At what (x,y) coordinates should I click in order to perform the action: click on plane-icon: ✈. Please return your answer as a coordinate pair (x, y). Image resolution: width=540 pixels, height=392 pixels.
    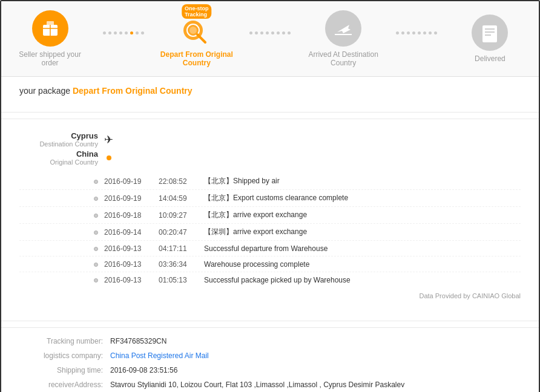
    Looking at the image, I should click on (109, 140).